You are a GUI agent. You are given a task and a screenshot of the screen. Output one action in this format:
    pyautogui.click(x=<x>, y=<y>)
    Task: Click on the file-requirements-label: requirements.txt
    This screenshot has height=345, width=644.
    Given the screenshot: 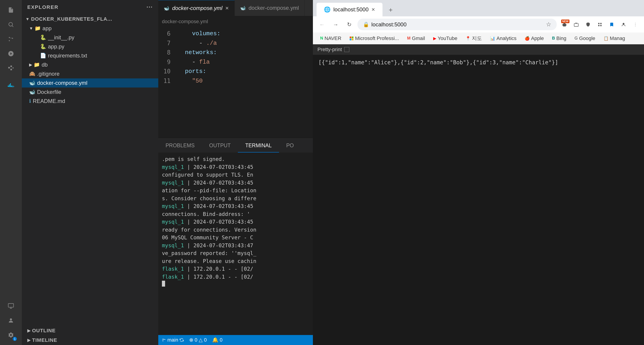 What is the action you would take?
    pyautogui.click(x=68, y=56)
    